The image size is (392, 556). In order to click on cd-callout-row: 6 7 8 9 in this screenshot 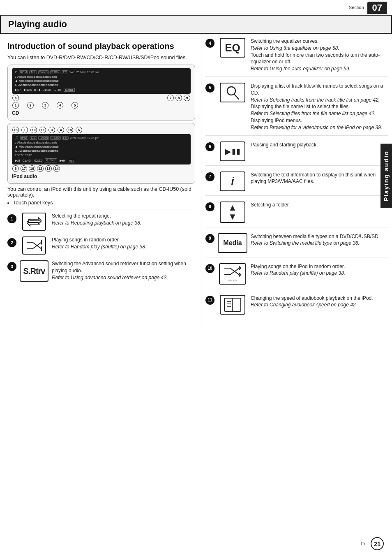, I will do `click(101, 98)`.